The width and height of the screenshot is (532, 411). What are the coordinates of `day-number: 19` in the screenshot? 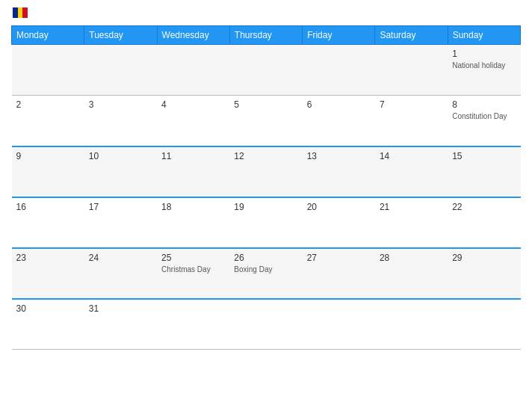 It's located at (266, 207).